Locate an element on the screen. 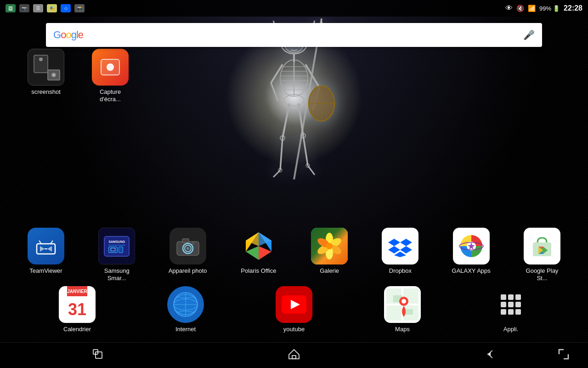 This screenshot has width=588, height=368. youtube-icon-img is located at coordinates (294, 305).